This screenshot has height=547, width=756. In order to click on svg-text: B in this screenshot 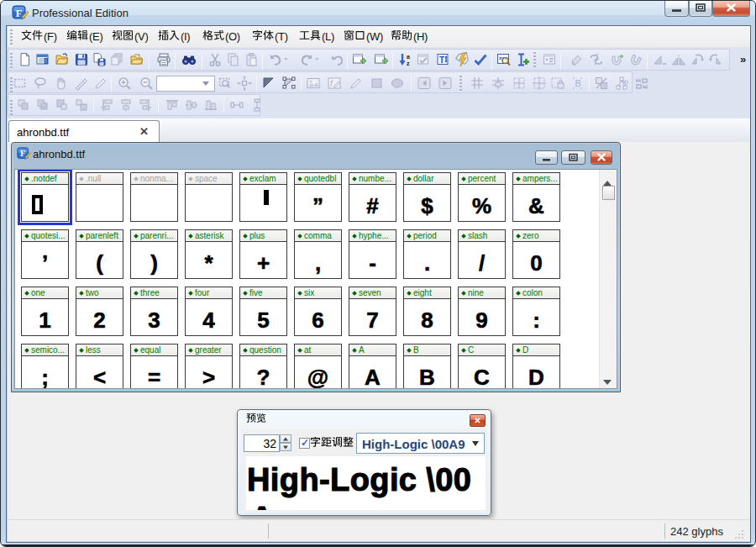, I will do `click(578, 83)`.